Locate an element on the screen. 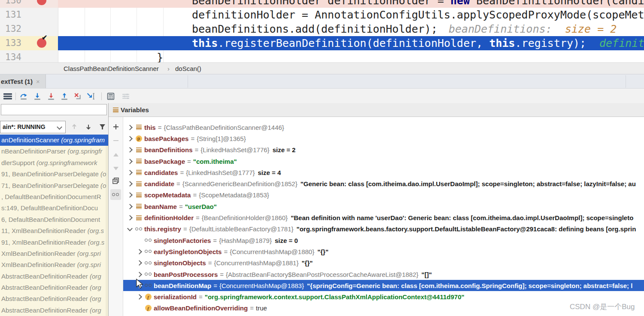 This screenshot has width=644, height=316. variable-row: scopeMetadata = {ScopeMetadata@1853} is located at coordinates (384, 195).